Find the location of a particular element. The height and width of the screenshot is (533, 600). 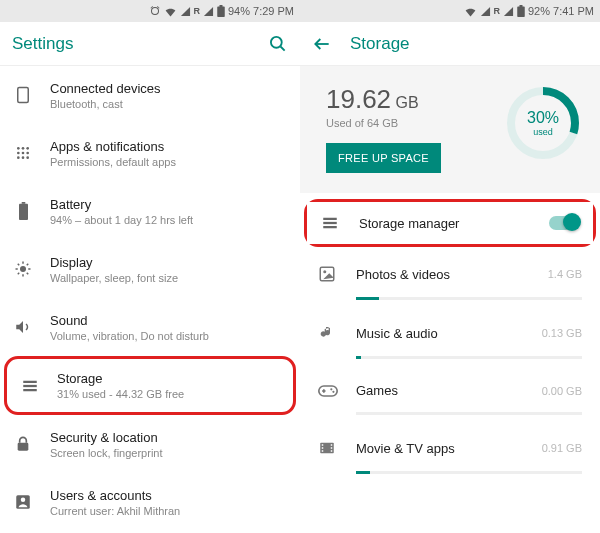

settings-item-sound: SoundVolume, vibration, Do not disturb is located at coordinates (150, 327).